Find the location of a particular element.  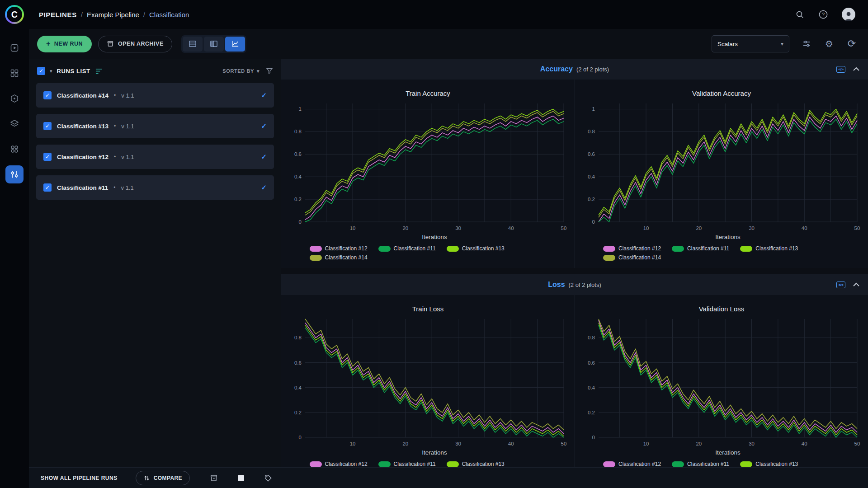

run-row: ✓ Classification #14 • v 1.1 ✓ is located at coordinates (155, 95).